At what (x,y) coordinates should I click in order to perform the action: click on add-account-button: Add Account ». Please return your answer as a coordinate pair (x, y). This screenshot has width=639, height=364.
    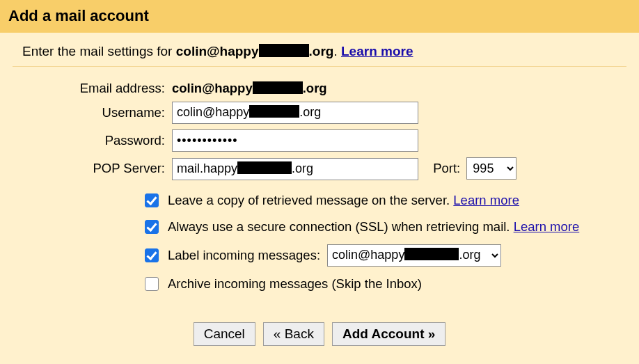
    Looking at the image, I should click on (388, 334).